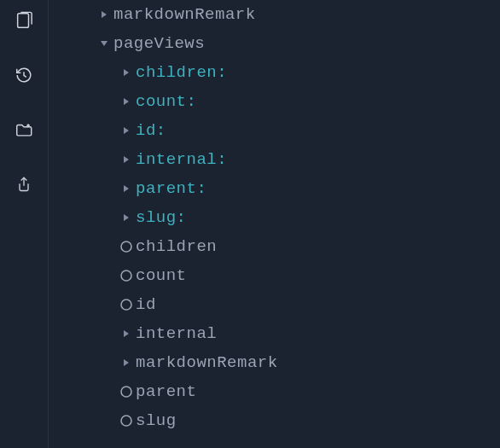 The height and width of the screenshot is (448, 500). I want to click on folder-icon, so click(24, 130).